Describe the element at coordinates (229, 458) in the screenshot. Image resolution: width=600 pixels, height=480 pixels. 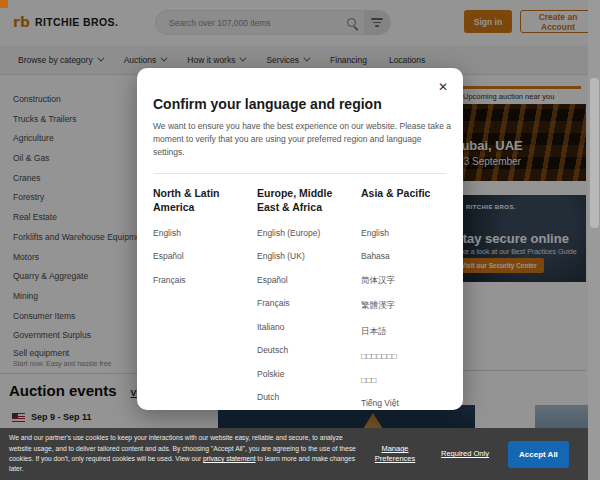
I see `privacy-statement-link: privacy statement` at that location.